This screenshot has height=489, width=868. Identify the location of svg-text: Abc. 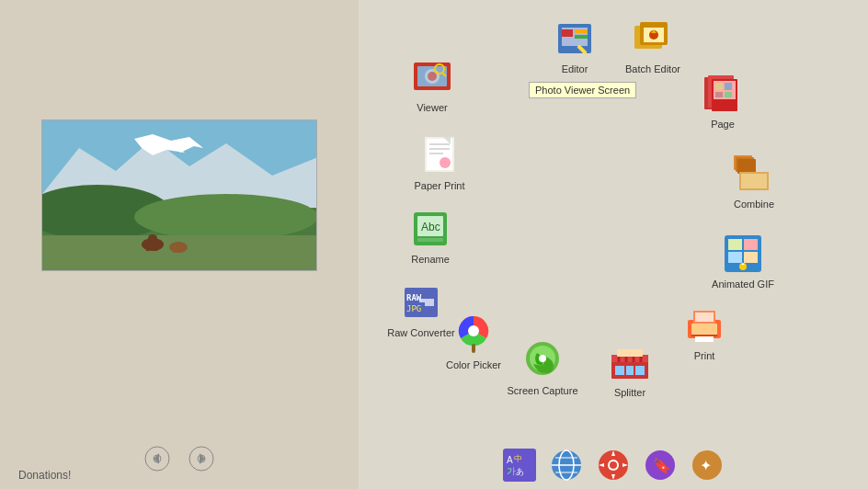
(430, 227).